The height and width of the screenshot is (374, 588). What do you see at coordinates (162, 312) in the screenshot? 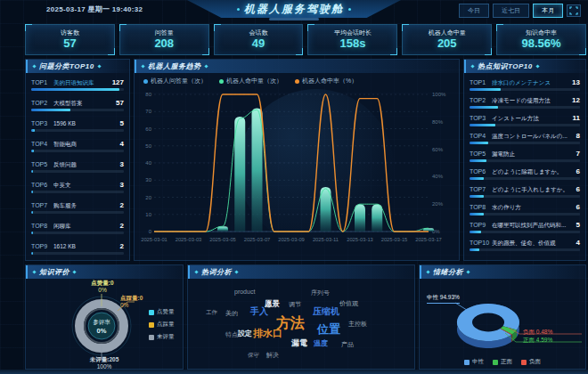
I see `legend-item: 点赞量` at bounding box center [162, 312].